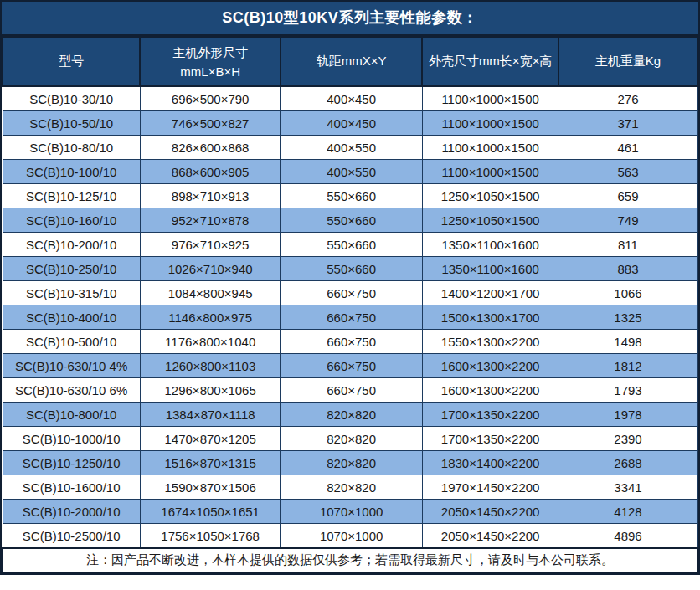 The width and height of the screenshot is (700, 590). I want to click on table-row: SC(B)10-500/10 1176×800×1040 660×750 155…, so click(350, 341).